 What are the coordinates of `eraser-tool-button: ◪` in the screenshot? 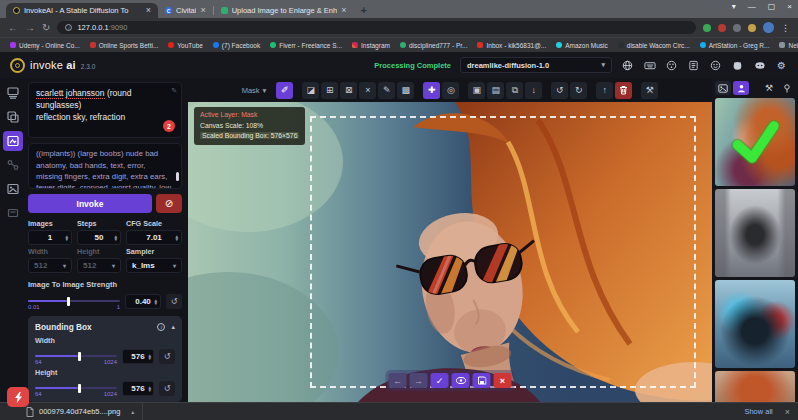 It's located at (310, 90).